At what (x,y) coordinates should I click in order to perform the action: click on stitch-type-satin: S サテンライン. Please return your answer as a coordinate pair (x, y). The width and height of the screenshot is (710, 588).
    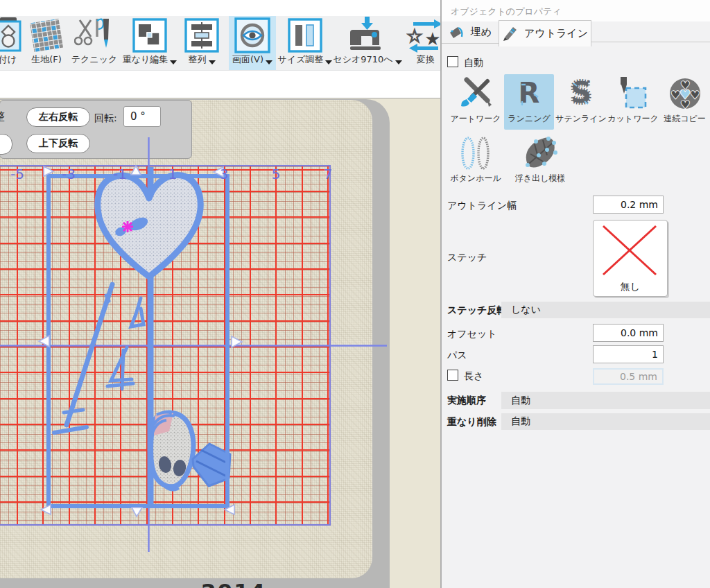
    Looking at the image, I should click on (581, 102).